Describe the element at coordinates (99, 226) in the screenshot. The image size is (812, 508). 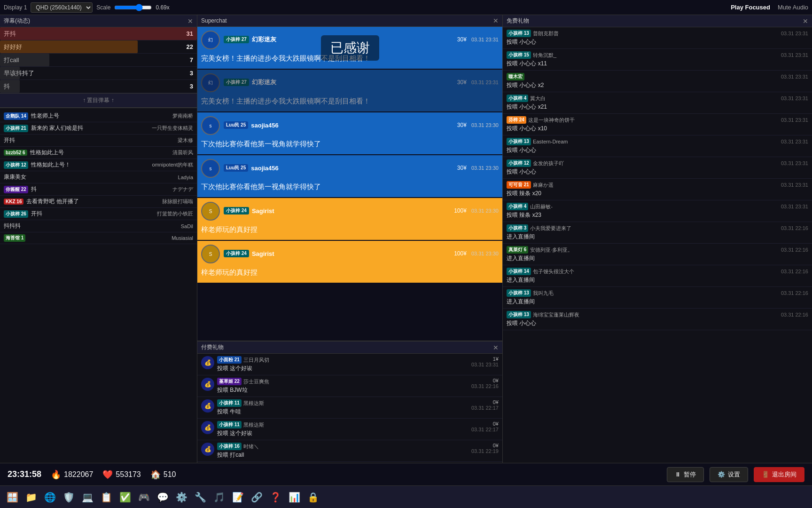
I see `user-message-item: 抖抖抖 SaDil` at that location.